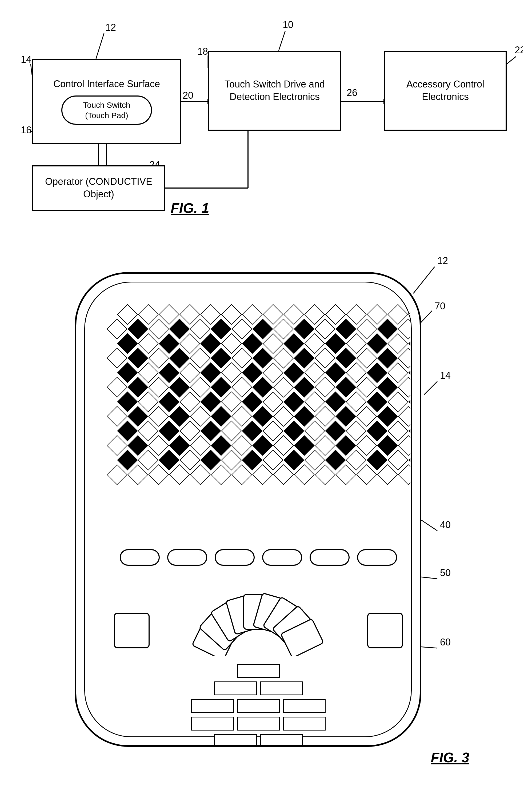  What do you see at coordinates (259, 619) in the screenshot?
I see `fan-buttons-area` at bounding box center [259, 619].